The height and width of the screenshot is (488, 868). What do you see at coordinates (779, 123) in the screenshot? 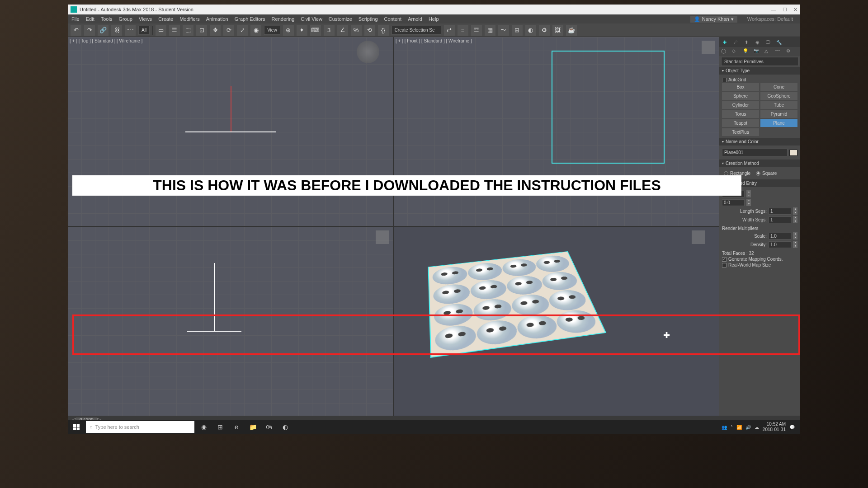
I see `plane-button: Plane` at bounding box center [779, 123].